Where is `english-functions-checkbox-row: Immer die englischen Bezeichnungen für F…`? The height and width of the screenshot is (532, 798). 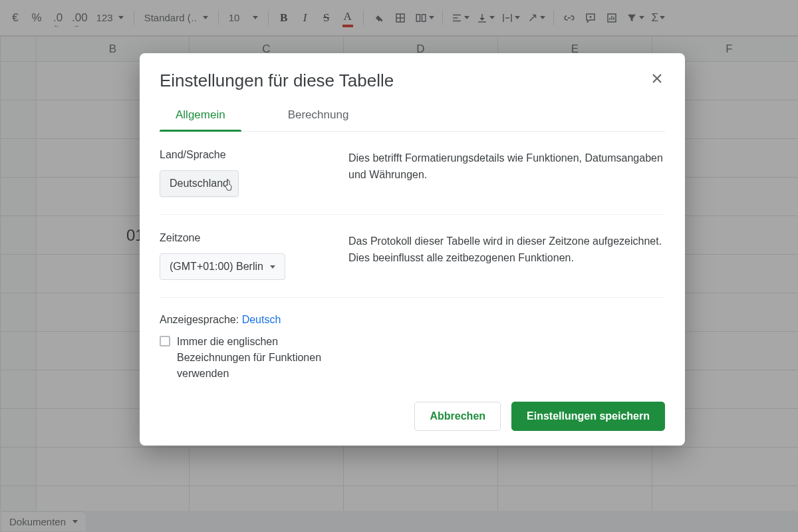 english-functions-checkbox-row: Immer die englischen Bezeichnungen für F… is located at coordinates (256, 358).